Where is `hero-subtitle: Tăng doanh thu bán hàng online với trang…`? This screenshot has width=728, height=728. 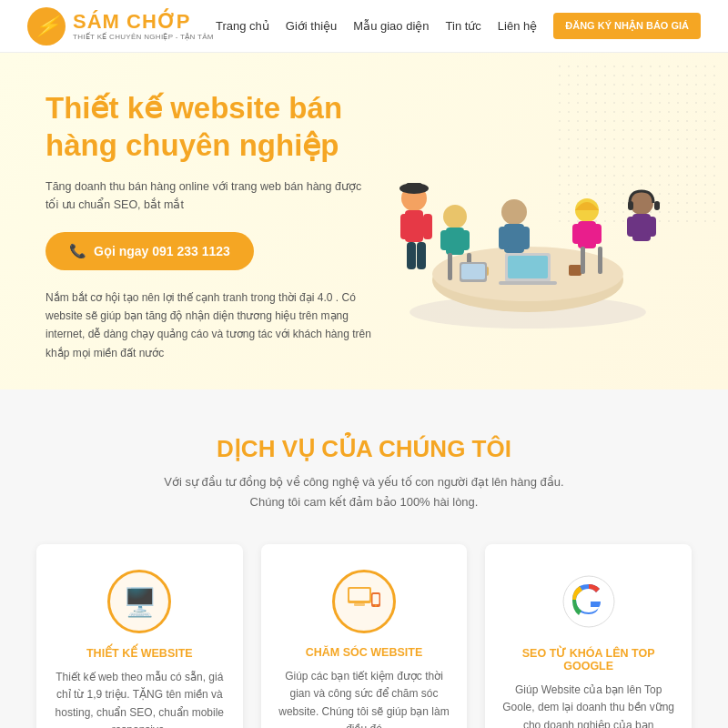
hero-subtitle: Tăng doanh thu bán hàng online với trang… is located at coordinates (209, 196).